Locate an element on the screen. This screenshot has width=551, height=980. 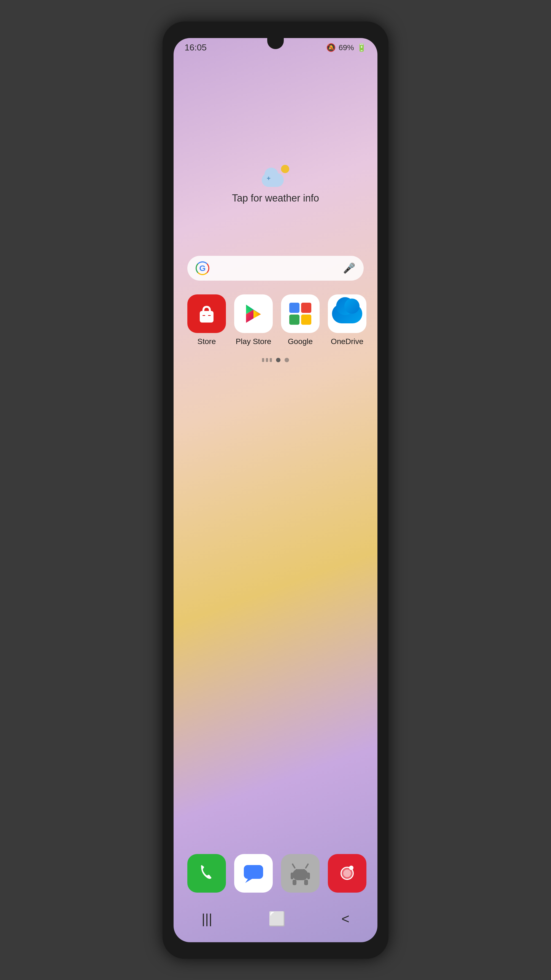
google-grid-red is located at coordinates (306, 308).